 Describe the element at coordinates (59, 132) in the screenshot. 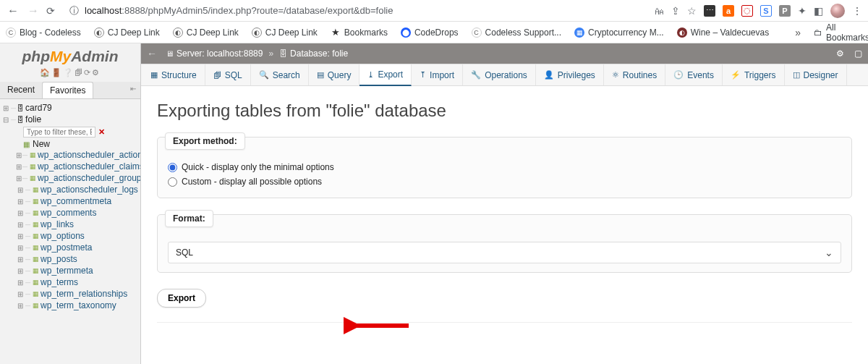

I see `filter-input` at that location.